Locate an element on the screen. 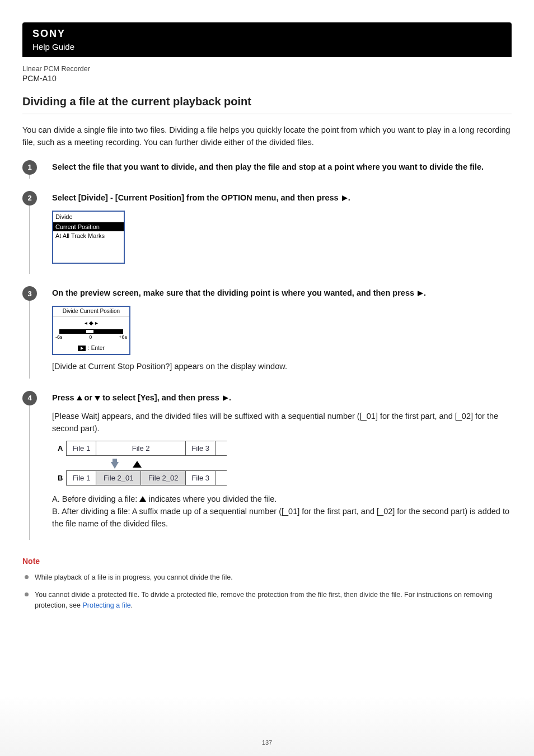 The image size is (534, 756). lcd2-title: Divide Current Position is located at coordinates (91, 311).